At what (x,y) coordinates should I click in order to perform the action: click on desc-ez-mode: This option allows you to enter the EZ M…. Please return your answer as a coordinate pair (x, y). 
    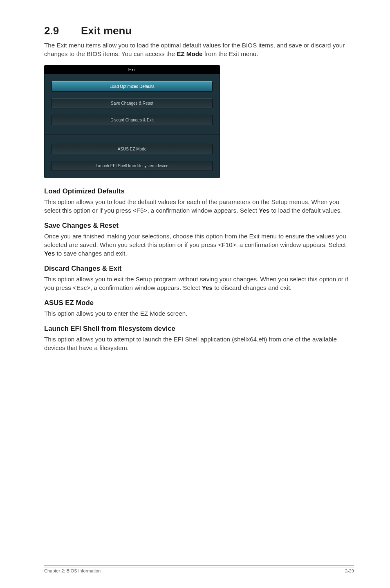
    Looking at the image, I should click on (199, 314).